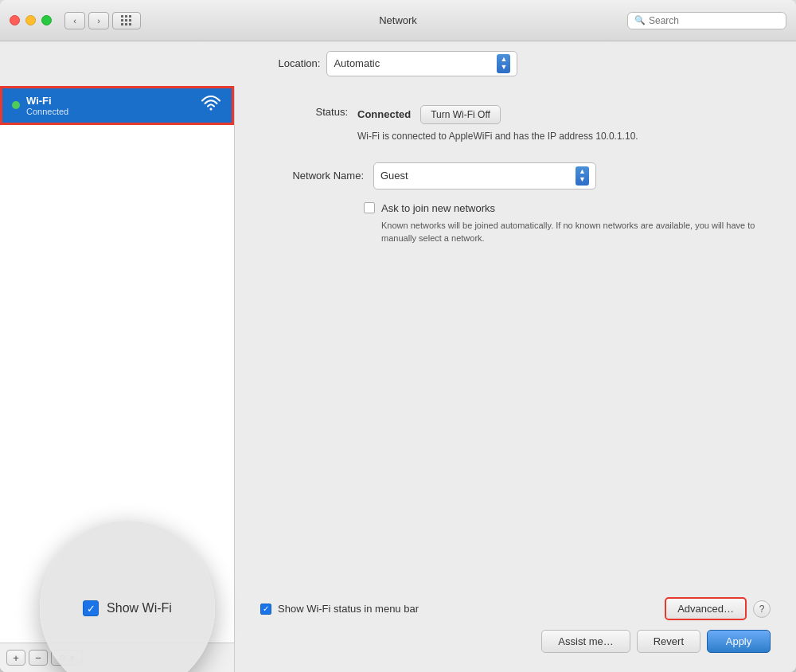 The width and height of the screenshot is (796, 672). I want to click on window-title: Network, so click(398, 21).